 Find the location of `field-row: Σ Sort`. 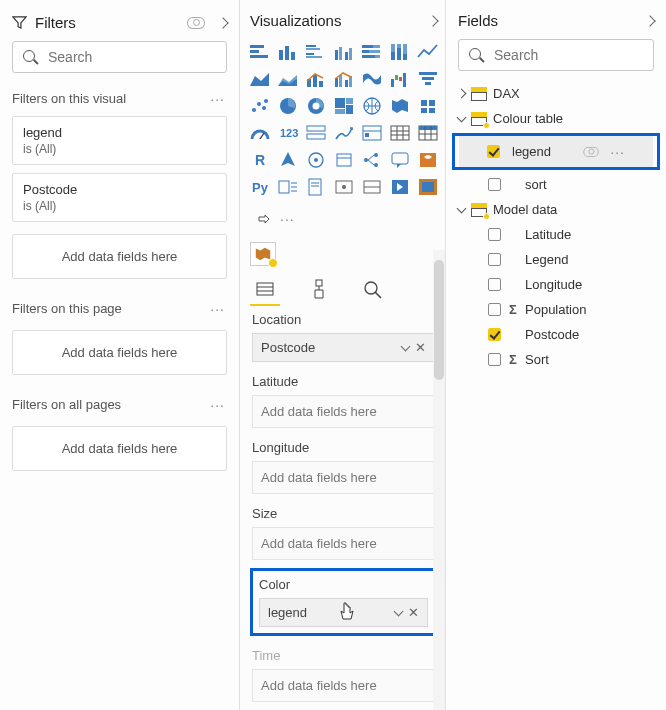

field-row: Σ Sort is located at coordinates (556, 360).